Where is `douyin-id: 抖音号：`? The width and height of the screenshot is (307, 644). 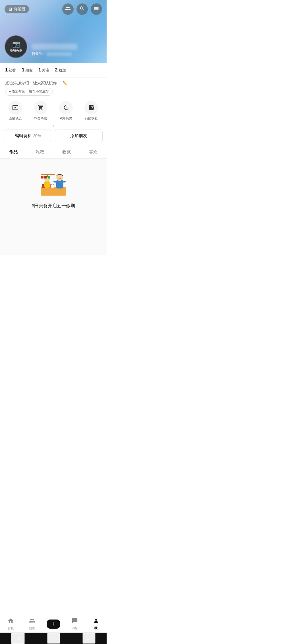
douyin-id: 抖音号： is located at coordinates (67, 54).